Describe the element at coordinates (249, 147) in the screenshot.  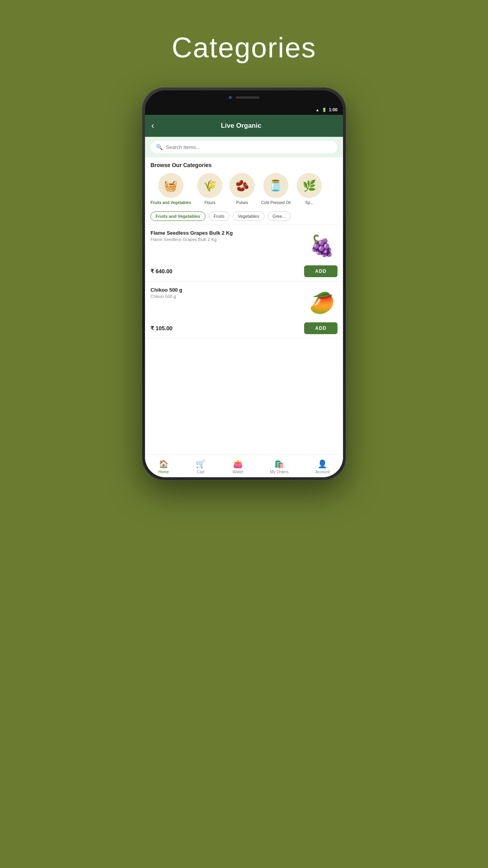
I see `search-input` at that location.